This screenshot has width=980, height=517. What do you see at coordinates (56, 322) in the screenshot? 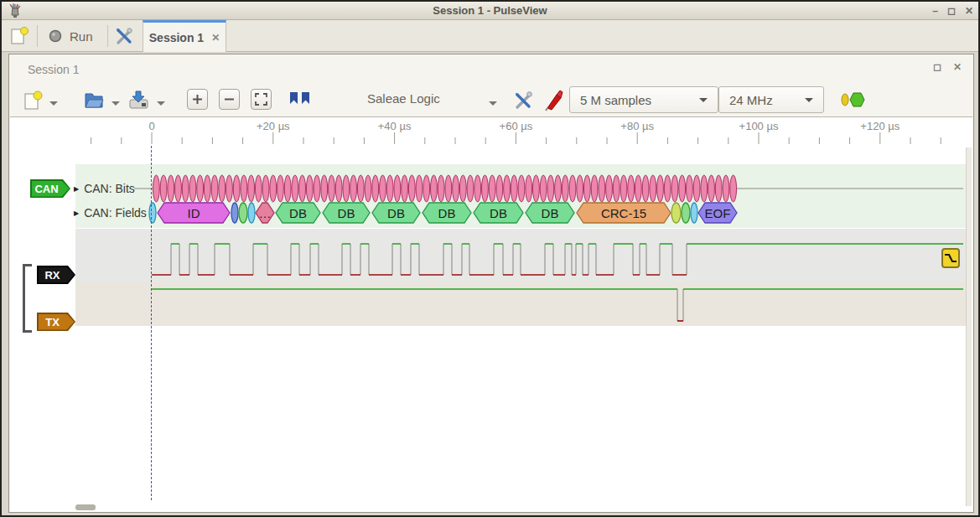
I see `channel-tag-tx: TX` at bounding box center [56, 322].